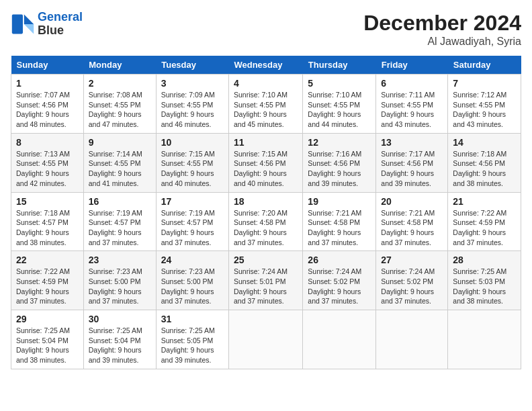 The image size is (532, 411). What do you see at coordinates (192, 222) in the screenshot?
I see `day-cell-17: 17Sunrise: 7:19 AMSunset: 4:57 PMDayligh…` at bounding box center [192, 222].